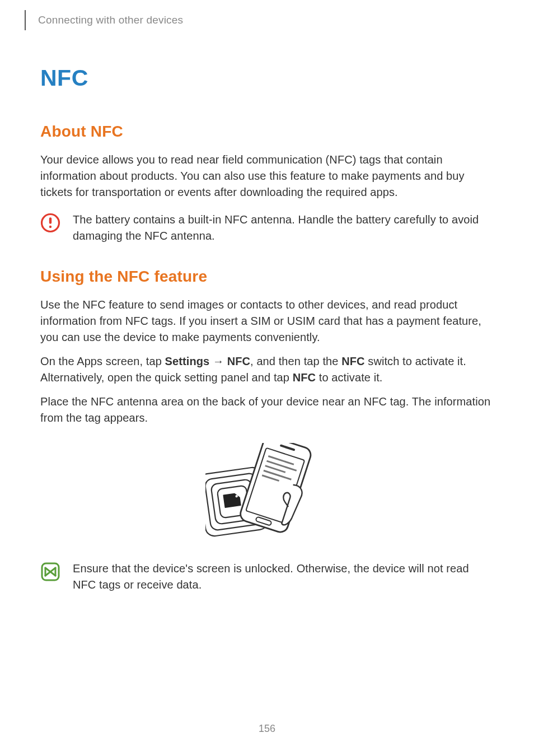 The height and width of the screenshot is (756, 534). Describe the element at coordinates (305, 377) in the screenshot. I see `nfc-quick-label: NFC` at that location.